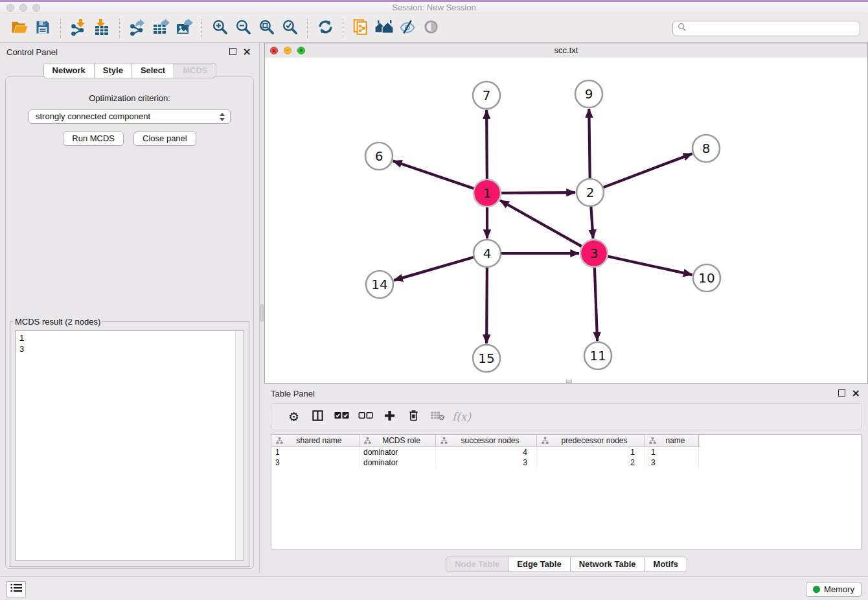  I want to click on tab-node-table: Node Table, so click(477, 564).